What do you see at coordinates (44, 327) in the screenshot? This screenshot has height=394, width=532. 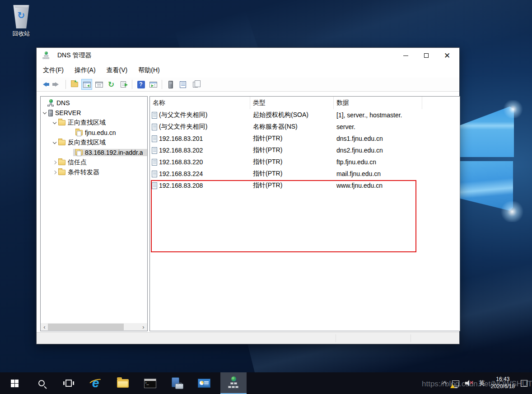 I see `scroll-left-arrow: ‹` at bounding box center [44, 327].